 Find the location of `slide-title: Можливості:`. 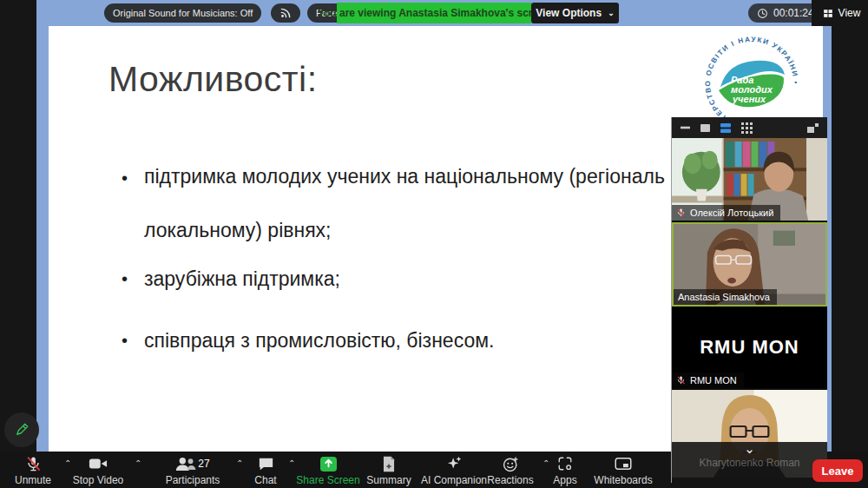

slide-title: Можливості: is located at coordinates (214, 80).